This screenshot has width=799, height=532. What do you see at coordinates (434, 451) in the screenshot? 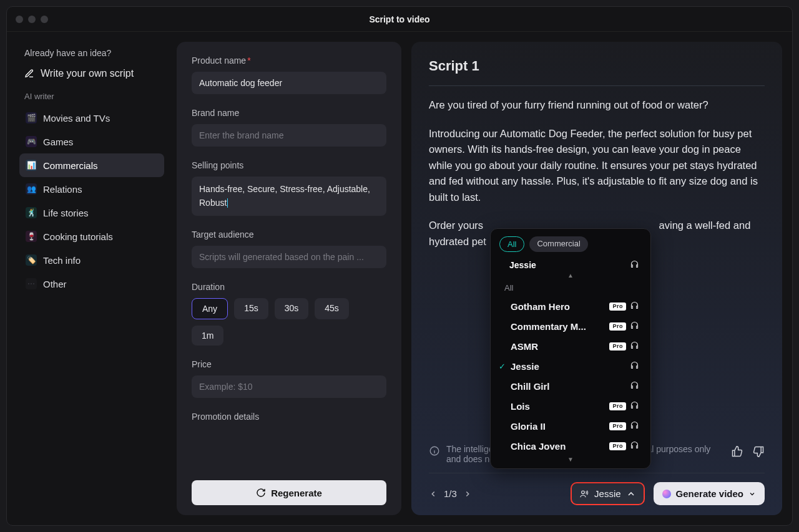
I see `info-icon` at bounding box center [434, 451].